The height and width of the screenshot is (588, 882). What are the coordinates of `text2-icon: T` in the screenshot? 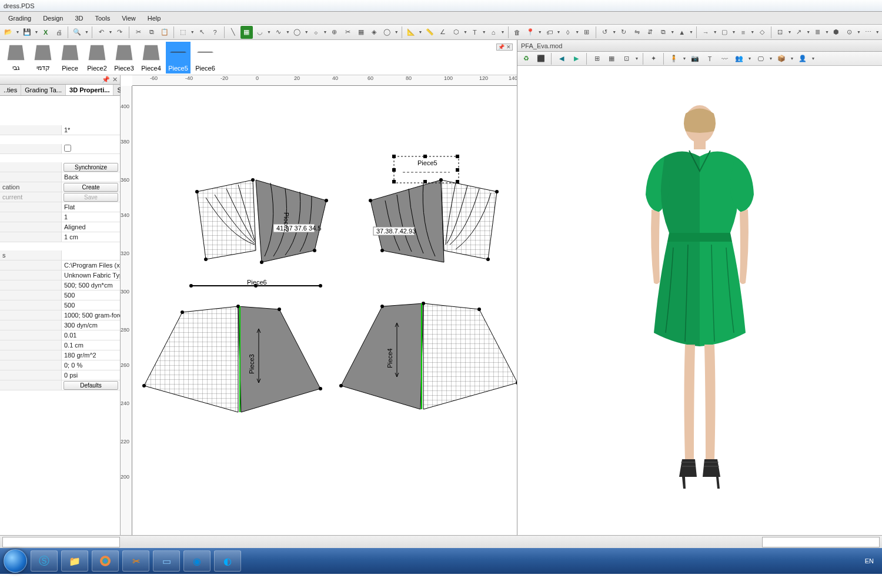 It's located at (710, 59).